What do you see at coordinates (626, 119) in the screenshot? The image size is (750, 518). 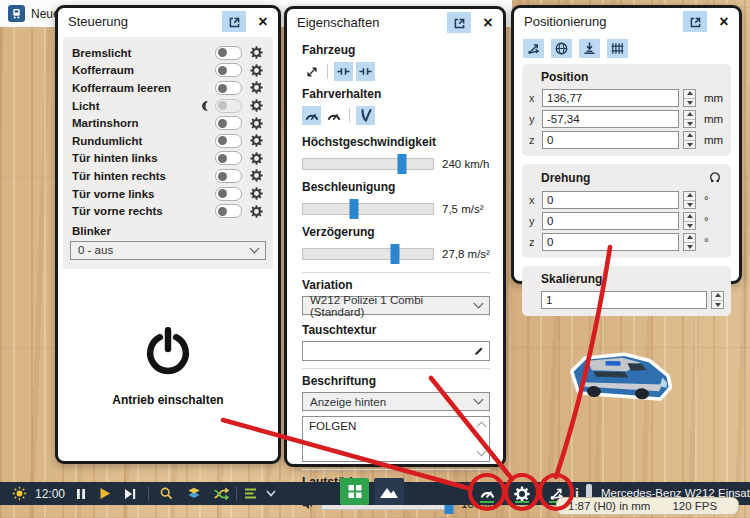 I see `position-row-y: y mm` at bounding box center [626, 119].